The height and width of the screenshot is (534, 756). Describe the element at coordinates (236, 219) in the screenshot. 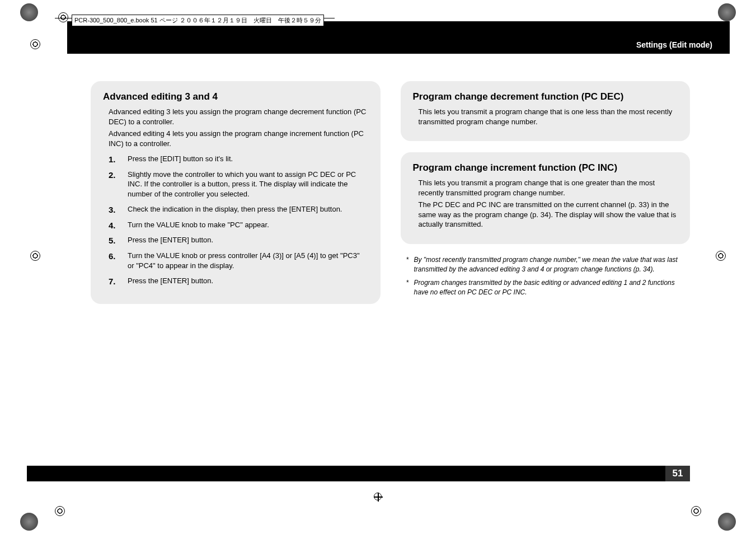

I see `steps-list: Press the [EDIT] button so it's lit. Sli…` at that location.